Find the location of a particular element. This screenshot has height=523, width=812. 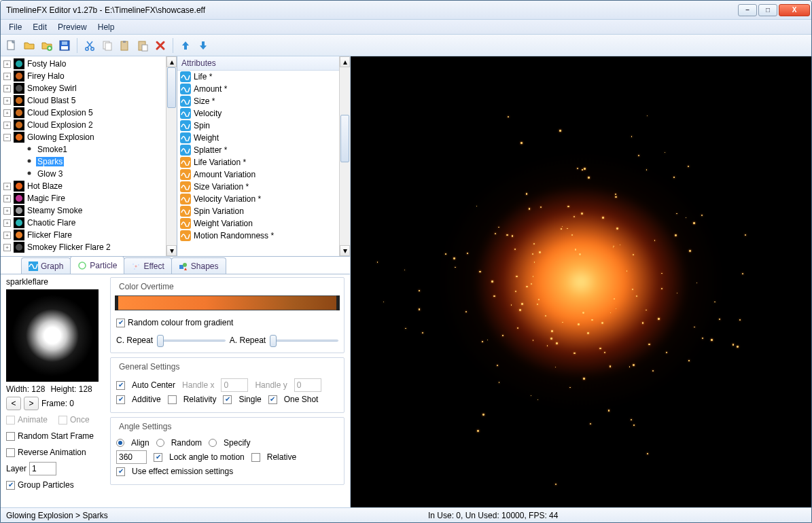

open-icon is located at coordinates (29, 46).